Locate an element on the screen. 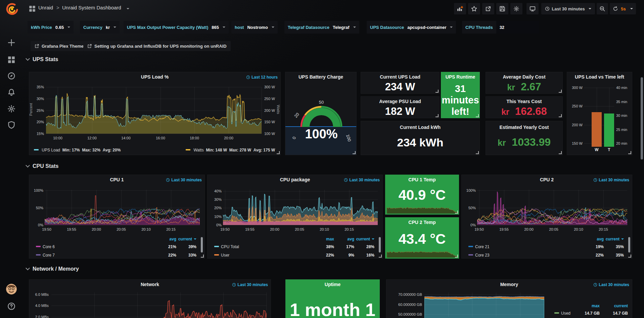 The image size is (644, 318). legend-row: Core 7 is located at coordinates (45, 255).